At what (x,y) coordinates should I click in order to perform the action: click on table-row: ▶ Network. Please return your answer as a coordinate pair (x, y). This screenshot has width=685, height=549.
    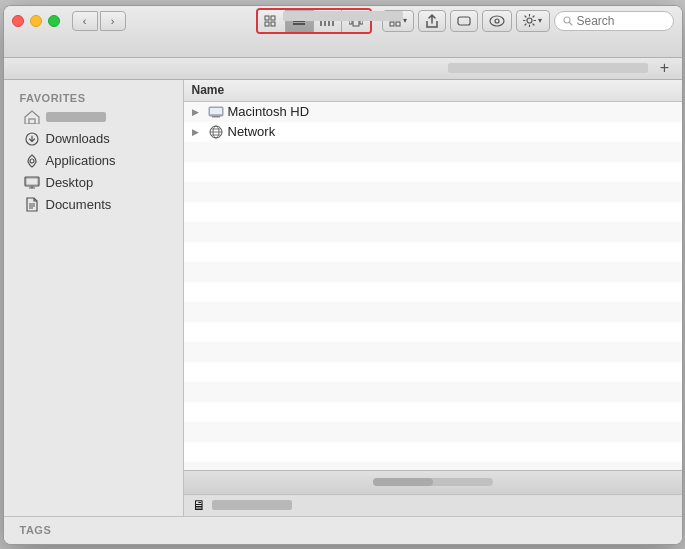
    Looking at the image, I should click on (433, 132).